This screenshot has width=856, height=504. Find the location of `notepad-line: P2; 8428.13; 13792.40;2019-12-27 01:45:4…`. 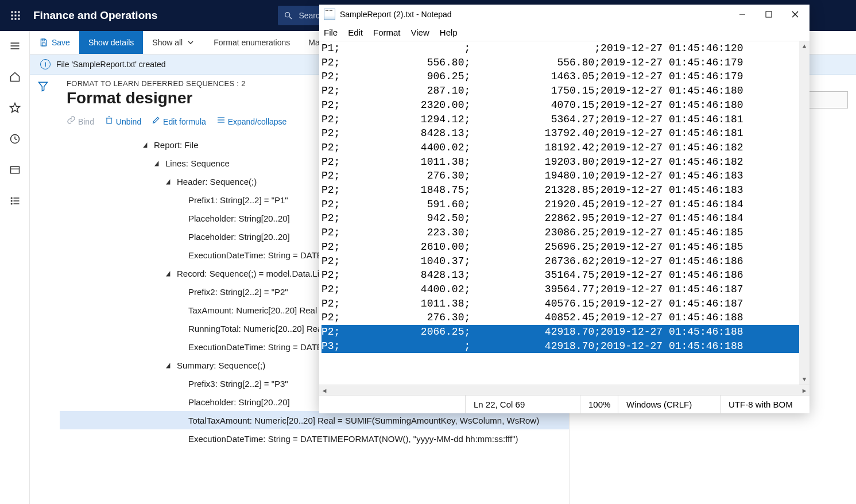

notepad-line: P2; 8428.13; 13792.40;2019-12-27 01:45:4… is located at coordinates (565, 133).